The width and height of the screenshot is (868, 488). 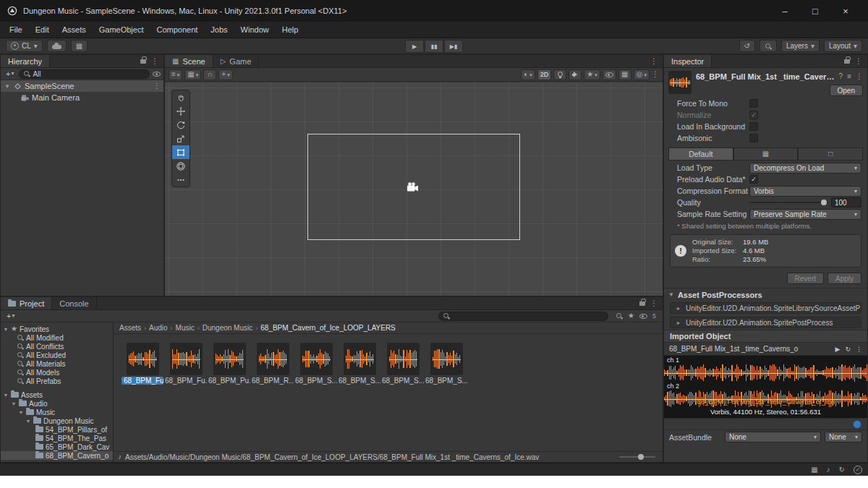 What do you see at coordinates (181, 166) in the screenshot?
I see `transform-tool-button` at bounding box center [181, 166].